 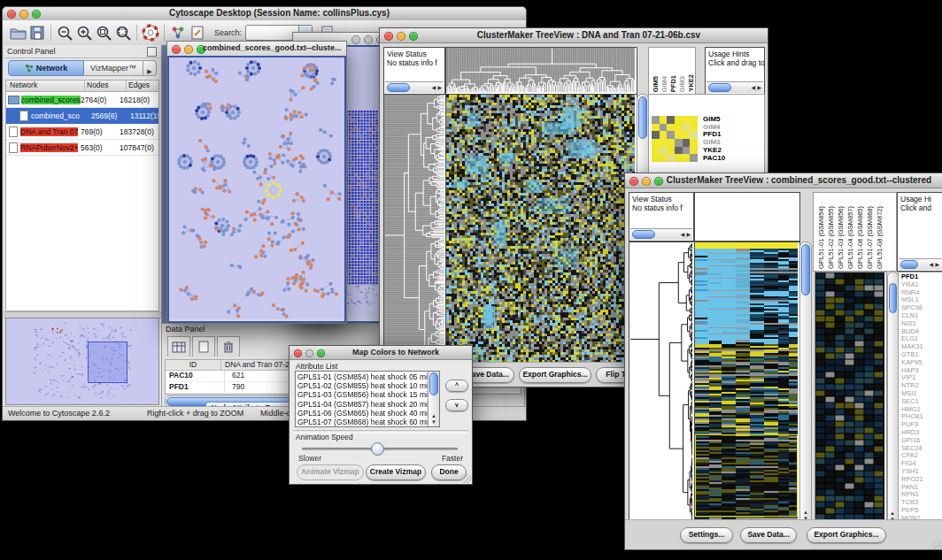 What do you see at coordinates (542, 232) in the screenshot?
I see `treeview1-heatmap` at bounding box center [542, 232].